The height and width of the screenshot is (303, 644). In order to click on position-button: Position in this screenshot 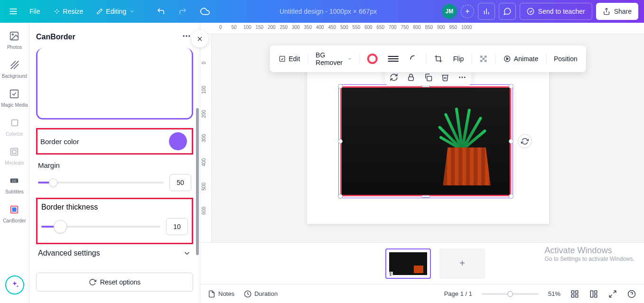, I will do `click(566, 59)`.